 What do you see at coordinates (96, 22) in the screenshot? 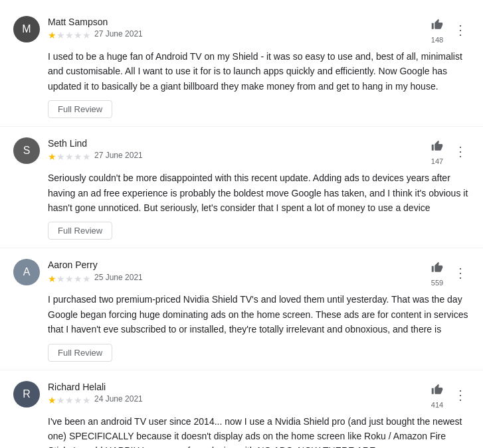
I see `reviewer-name: Matt Sampson` at bounding box center [96, 22].